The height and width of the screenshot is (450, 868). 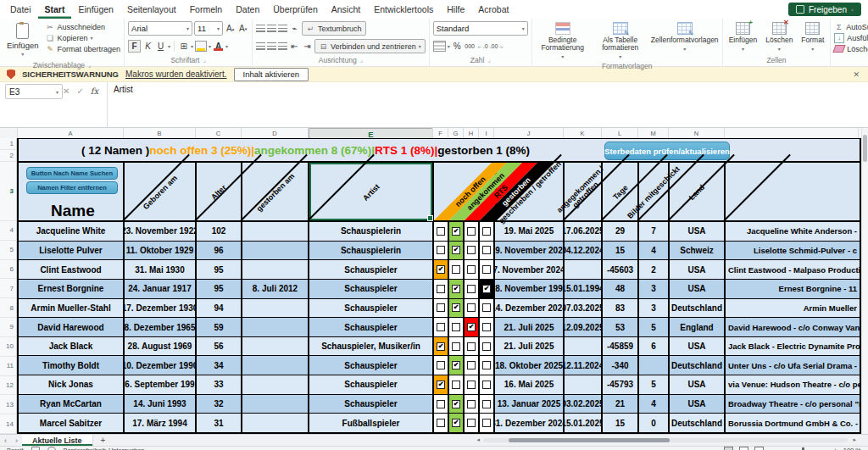 I want to click on cell-pics: 4, so click(x=654, y=404).